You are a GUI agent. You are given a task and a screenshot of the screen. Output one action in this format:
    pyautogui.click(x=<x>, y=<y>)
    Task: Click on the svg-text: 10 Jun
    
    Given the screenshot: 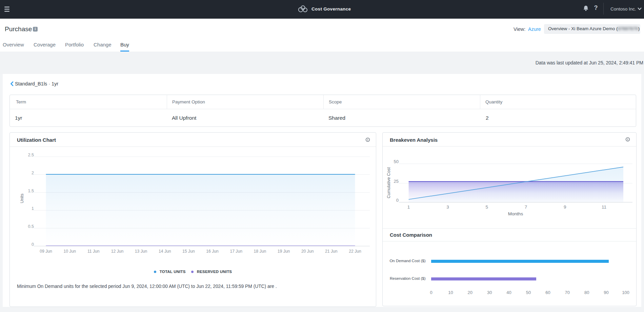 What is the action you would take?
    pyautogui.click(x=70, y=251)
    